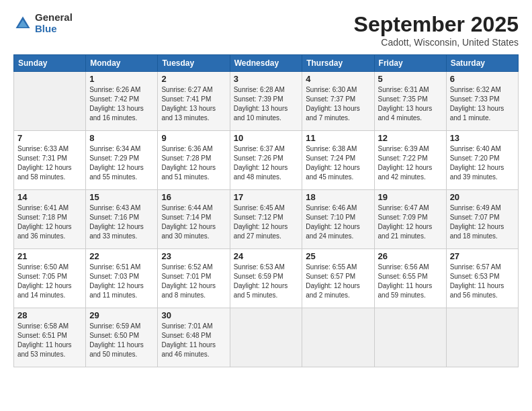  Describe the element at coordinates (122, 279) in the screenshot. I see `calendar-cell: 22Sunrise: 6:51 AM Sunset: 7:03 PM Dayli…` at that location.